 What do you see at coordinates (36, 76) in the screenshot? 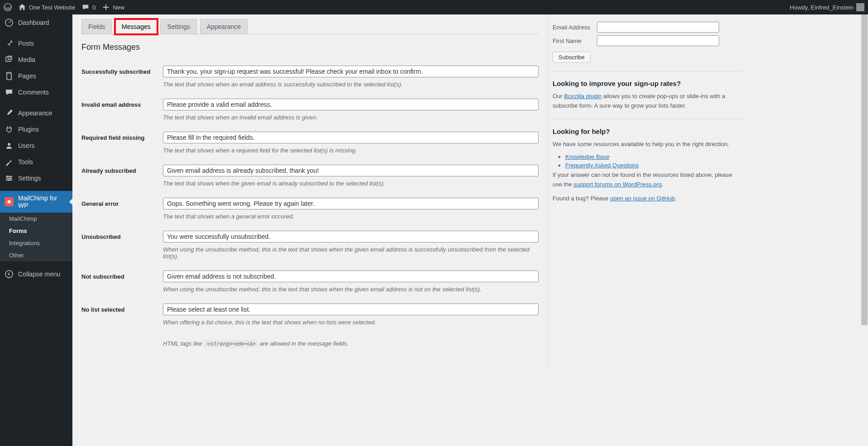
I see `menu-pages: Pages` at bounding box center [36, 76].